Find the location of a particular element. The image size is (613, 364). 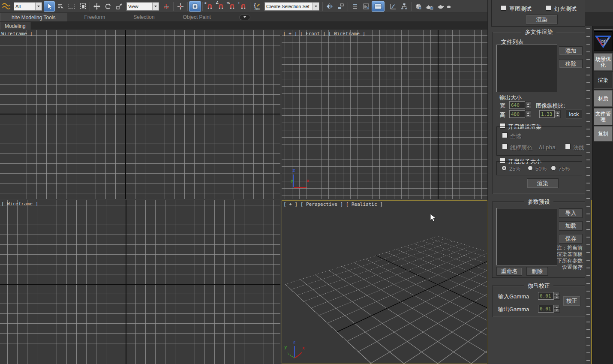

selection-filter-dropdown: All is located at coordinates (28, 6).